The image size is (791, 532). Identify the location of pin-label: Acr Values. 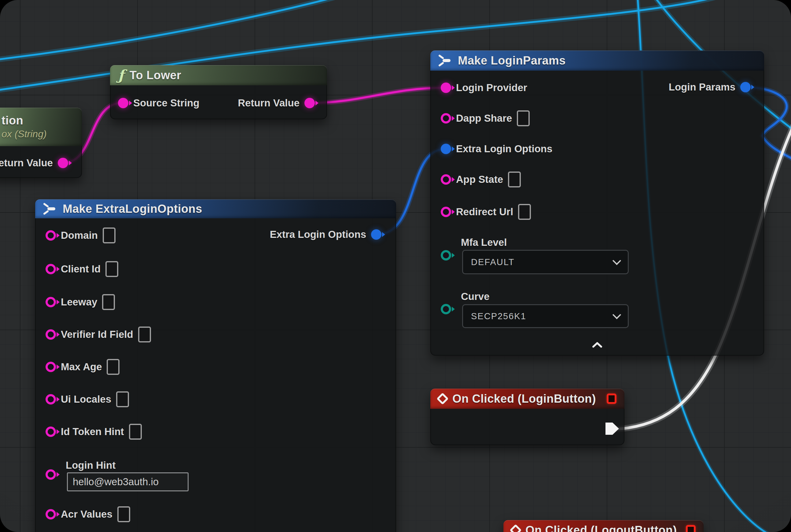
(87, 514).